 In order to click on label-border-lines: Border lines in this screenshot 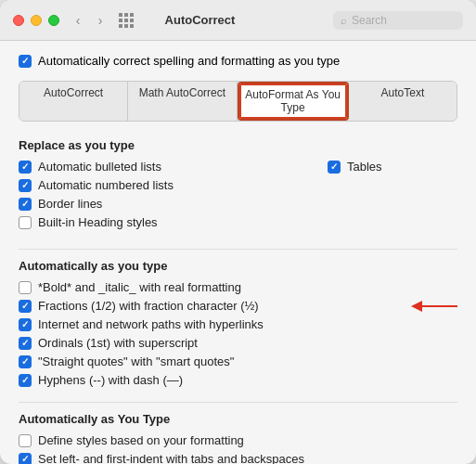, I will do `click(71, 204)`.